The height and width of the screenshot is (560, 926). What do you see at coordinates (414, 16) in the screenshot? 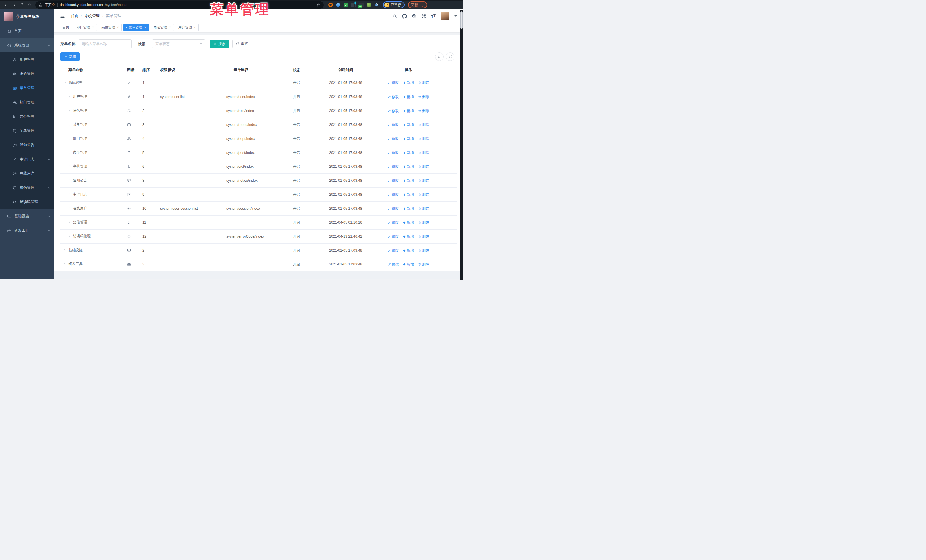
I see `help-icon` at bounding box center [414, 16].